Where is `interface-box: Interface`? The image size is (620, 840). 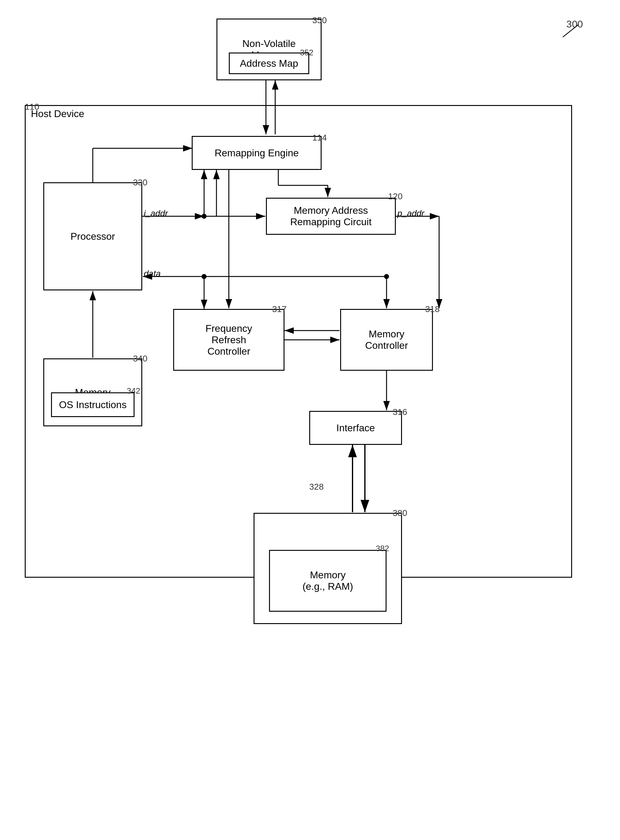
interface-box: Interface is located at coordinates (356, 428).